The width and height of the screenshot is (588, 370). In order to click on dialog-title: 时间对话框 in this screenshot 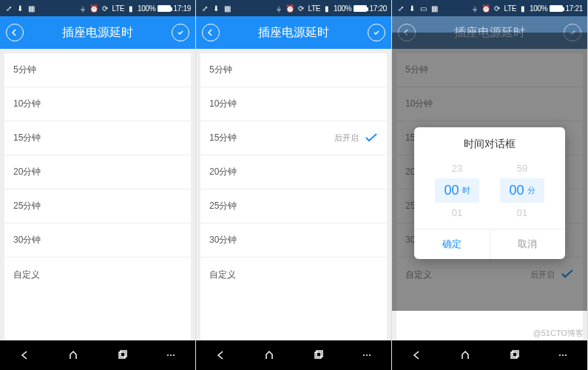, I will do `click(490, 143)`.